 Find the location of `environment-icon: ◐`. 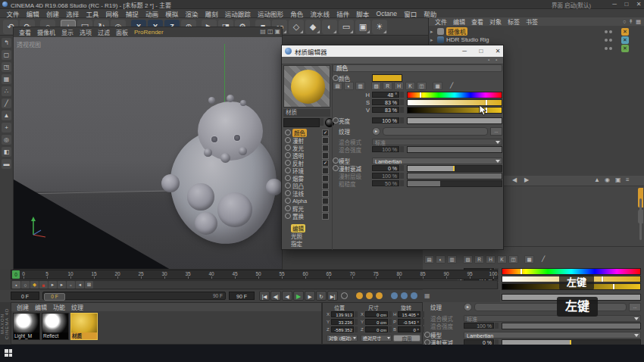

environment-icon: ◐ is located at coordinates (330, 27).